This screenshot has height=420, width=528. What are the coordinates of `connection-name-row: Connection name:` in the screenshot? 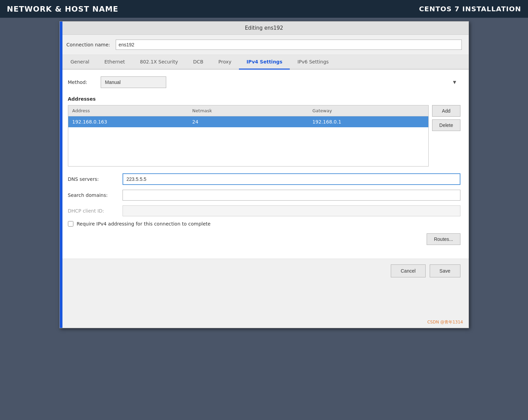 It's located at (264, 45).